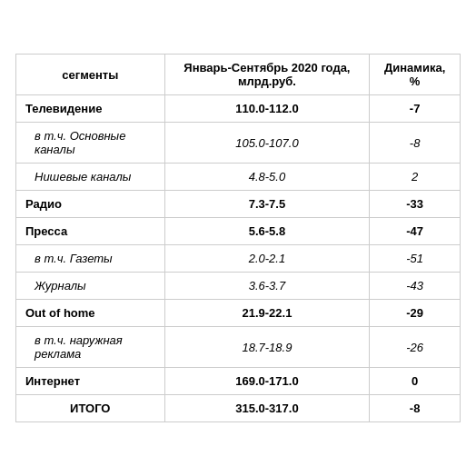 The height and width of the screenshot is (476, 476). Describe the element at coordinates (238, 259) in the screenshot. I see `table-row: в т.ч. Газеты2.0-2.1-51` at that location.